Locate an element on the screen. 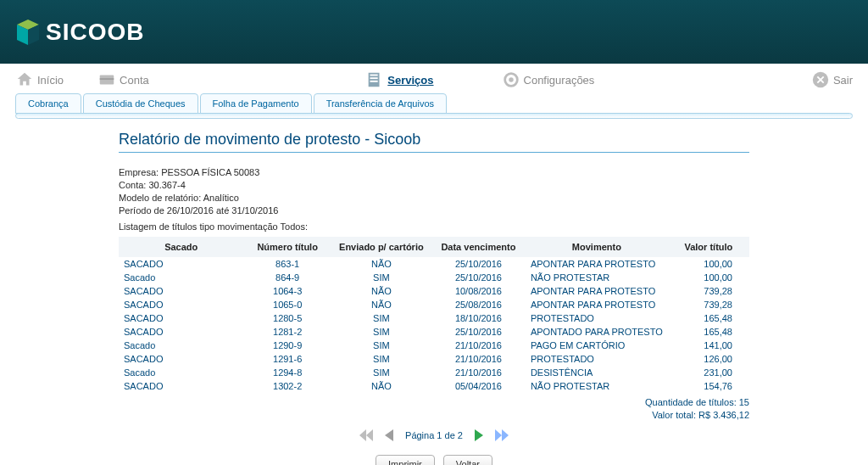 Image resolution: width=868 pixels, height=465 pixels. cell-vencimento: 25/10/2016 is located at coordinates (478, 264).